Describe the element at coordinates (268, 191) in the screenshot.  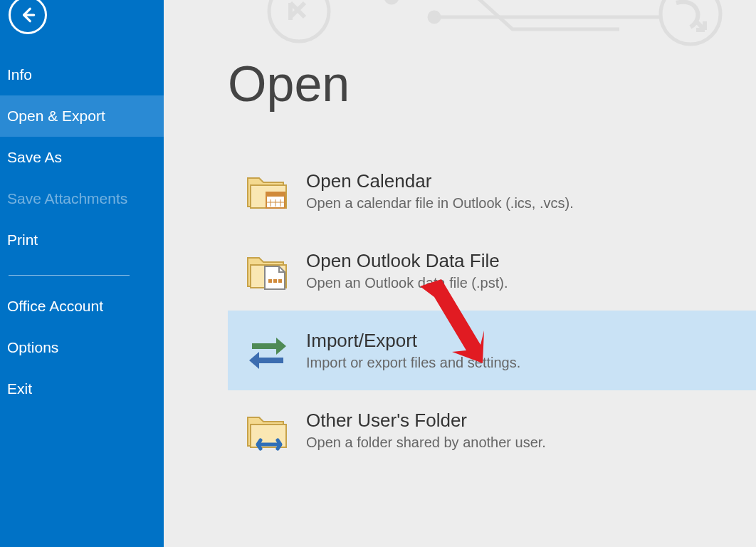
I see `calendar-folder-icon` at that location.